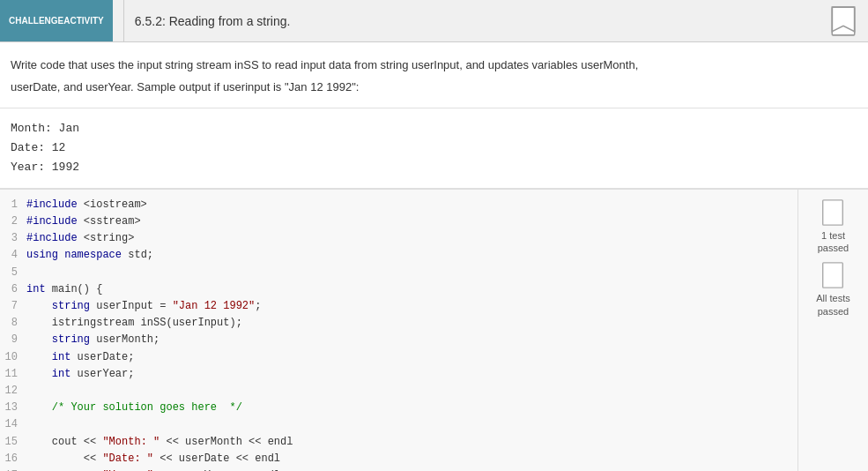  What do you see at coordinates (412, 358) in the screenshot?
I see `line-code: int userDate;` at bounding box center [412, 358].